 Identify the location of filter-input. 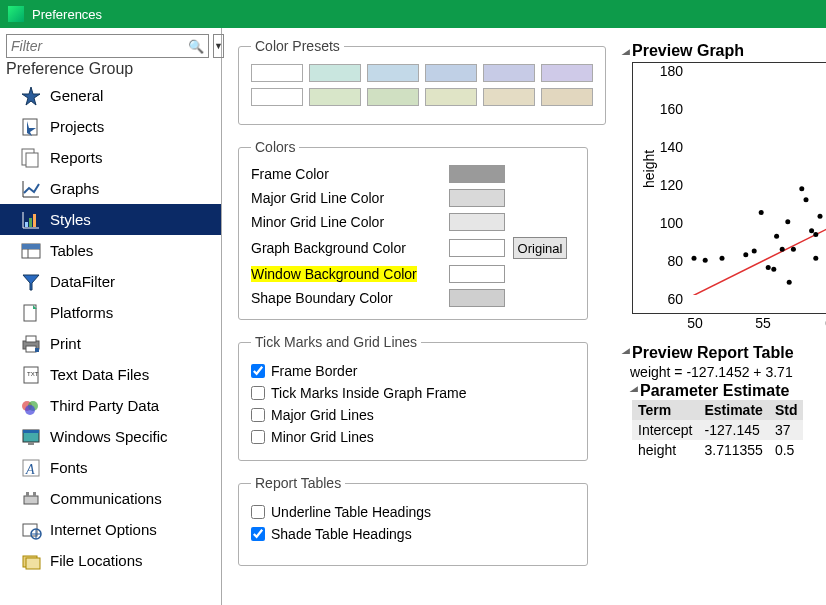
(100, 46).